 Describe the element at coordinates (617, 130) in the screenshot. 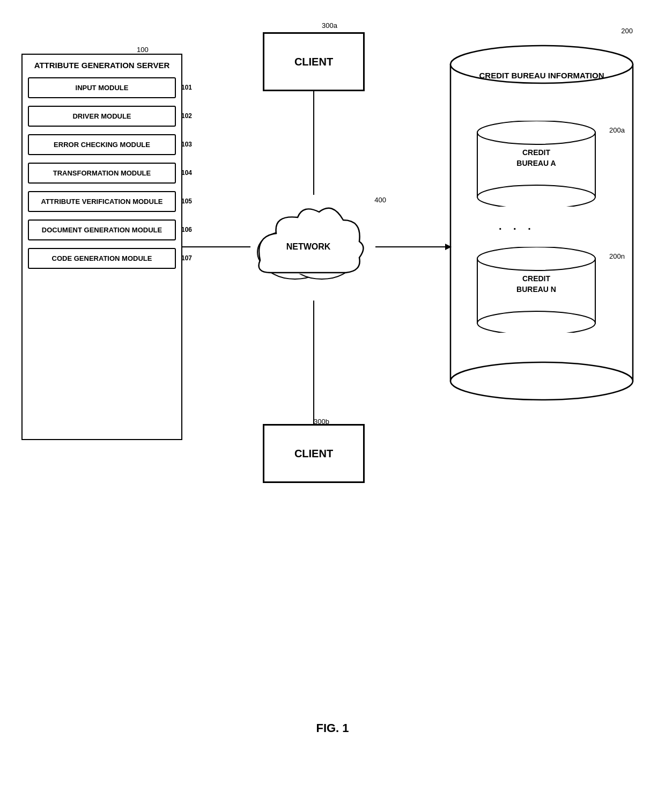

I see `bureau-a-ref: 200a` at that location.